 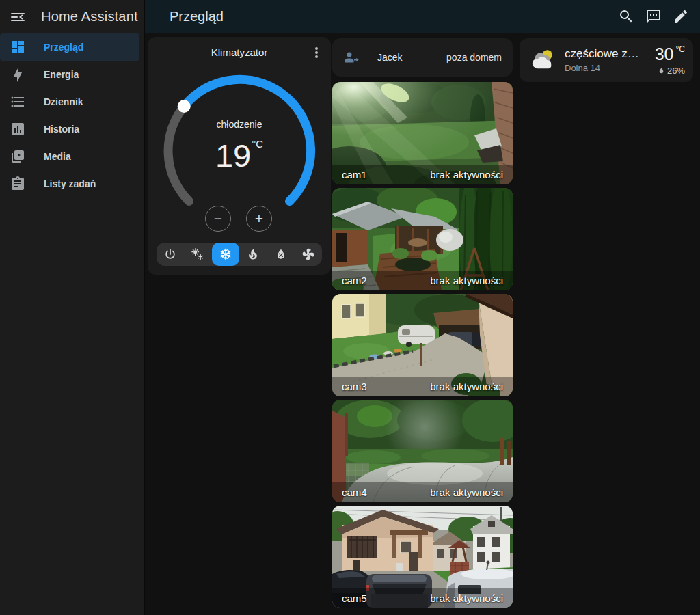 I want to click on clipboard-list-icon, so click(x=18, y=184).